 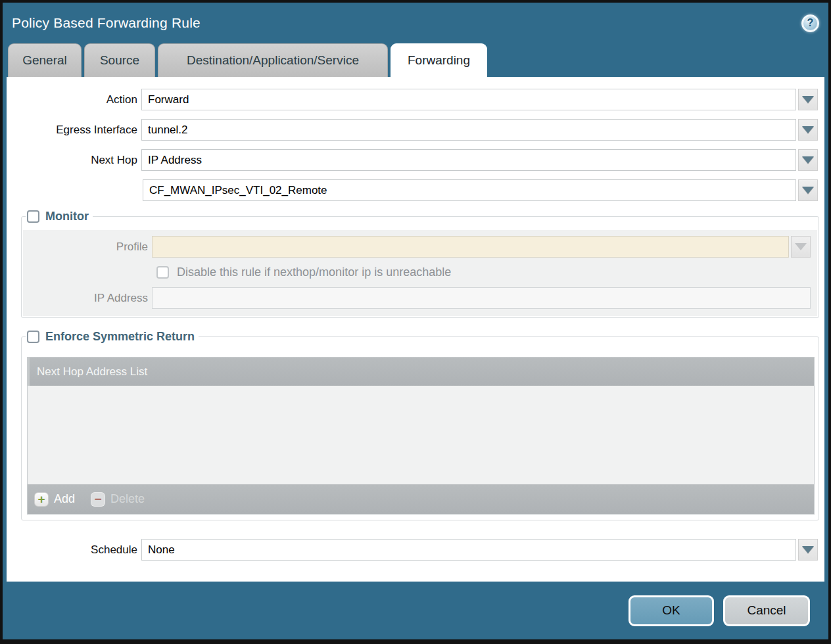 I want to click on tab-forwarding: Forwarding, so click(x=439, y=60).